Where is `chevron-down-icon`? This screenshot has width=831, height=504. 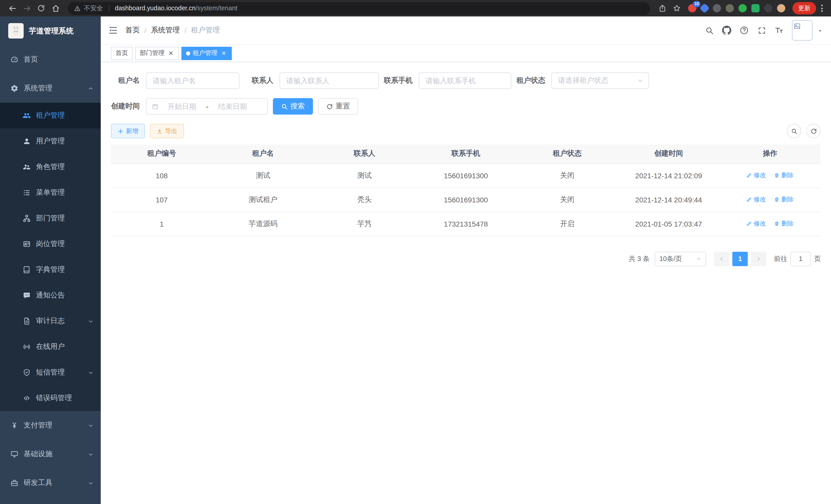 chevron-down-icon is located at coordinates (91, 483).